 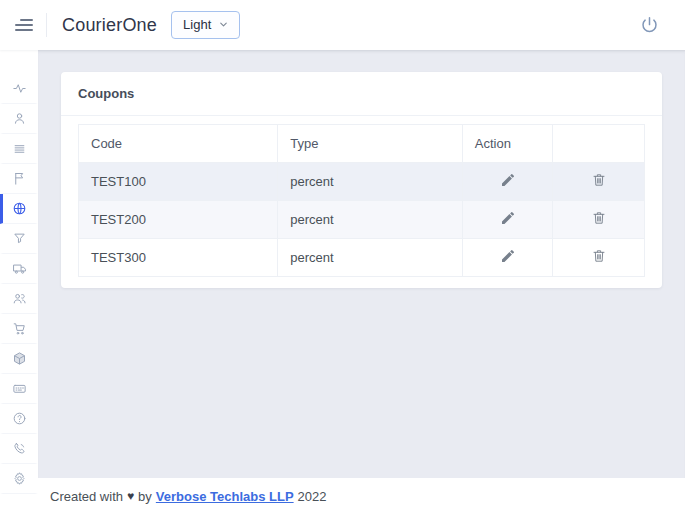 What do you see at coordinates (19, 449) in the screenshot?
I see `sidebar-item-support` at bounding box center [19, 449].